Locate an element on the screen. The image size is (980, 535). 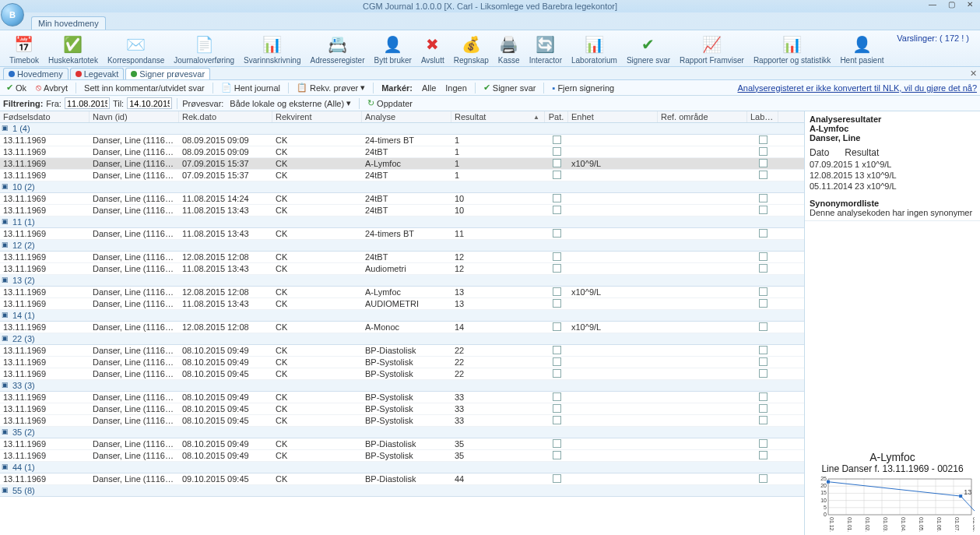
avbryt-button: ⦸Avbryt is located at coordinates (51, 87).